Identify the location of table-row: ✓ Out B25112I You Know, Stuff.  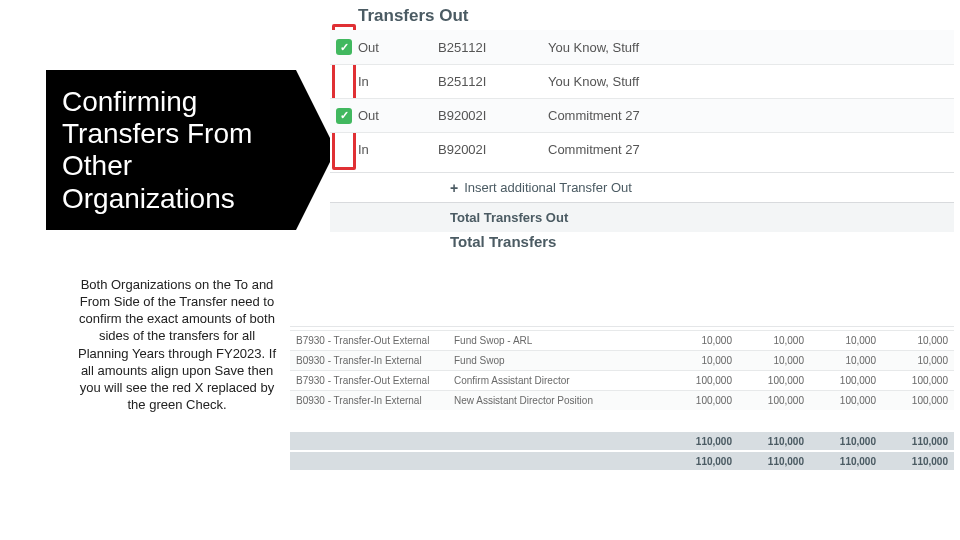
(642, 47).